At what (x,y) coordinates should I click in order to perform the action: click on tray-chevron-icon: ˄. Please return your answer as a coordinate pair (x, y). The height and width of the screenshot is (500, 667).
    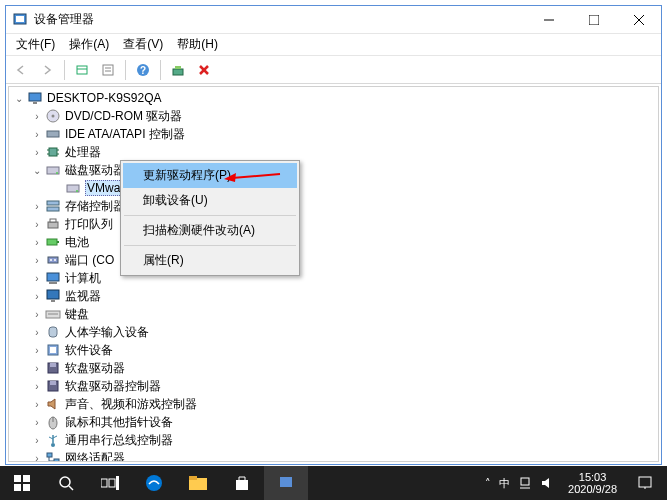
    Looking at the image, I should click on (488, 484).